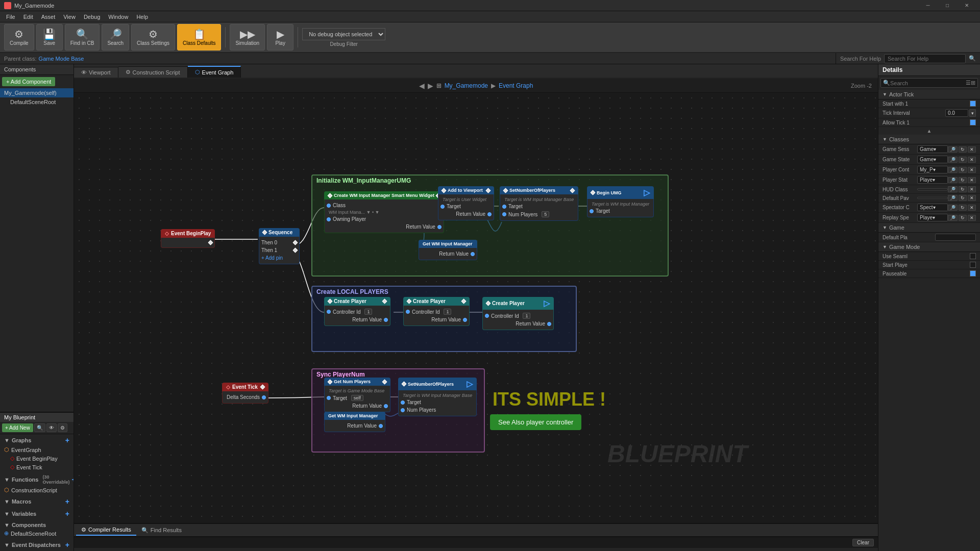  What do you see at coordinates (967, 6) in the screenshot?
I see `close-button: ✕` at bounding box center [967, 6].